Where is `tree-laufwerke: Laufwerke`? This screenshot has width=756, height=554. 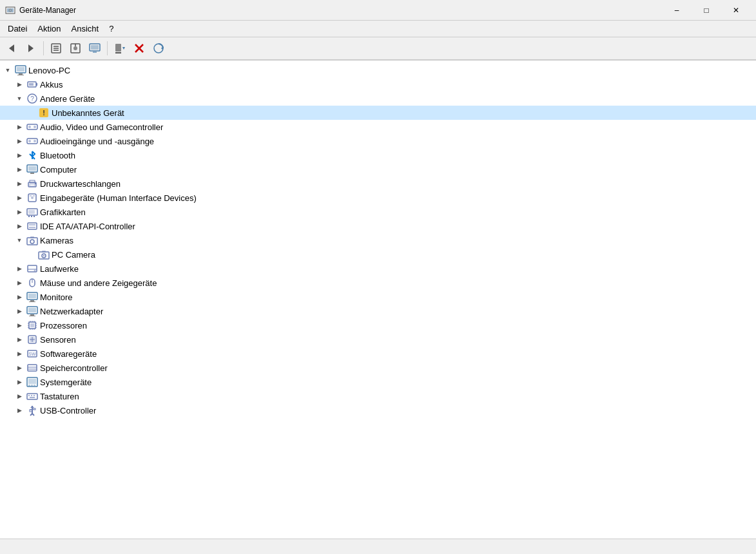 tree-laufwerke: Laufwerke is located at coordinates (378, 269).